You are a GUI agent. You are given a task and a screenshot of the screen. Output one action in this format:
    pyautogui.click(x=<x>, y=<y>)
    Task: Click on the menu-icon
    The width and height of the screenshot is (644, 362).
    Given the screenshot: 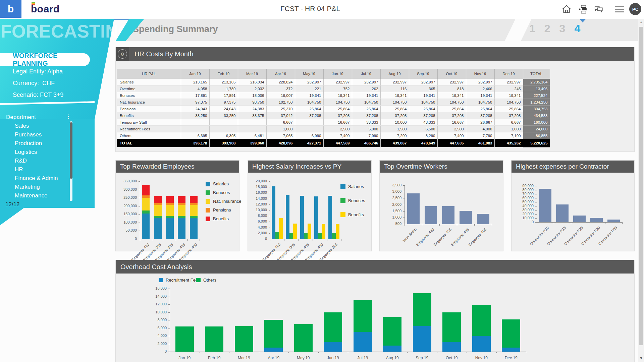 What is the action you would take?
    pyautogui.click(x=620, y=9)
    